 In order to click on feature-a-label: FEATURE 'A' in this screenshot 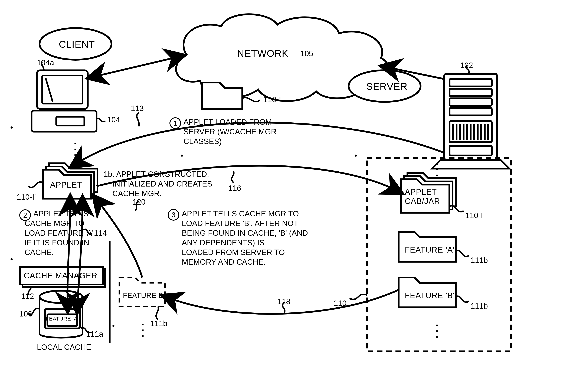, I will do `click(430, 250)`.